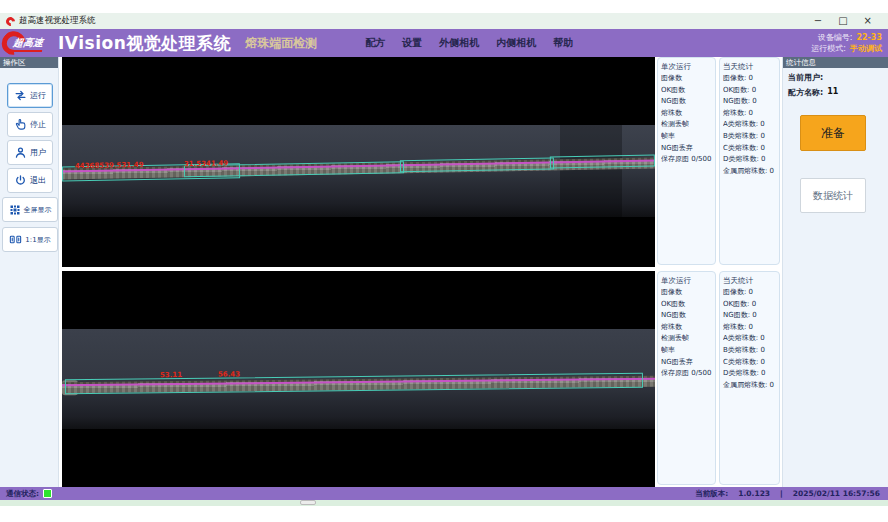 The image size is (888, 522). What do you see at coordinates (15, 210) in the screenshot?
I see `fullscreen-grid-icon` at bounding box center [15, 210].